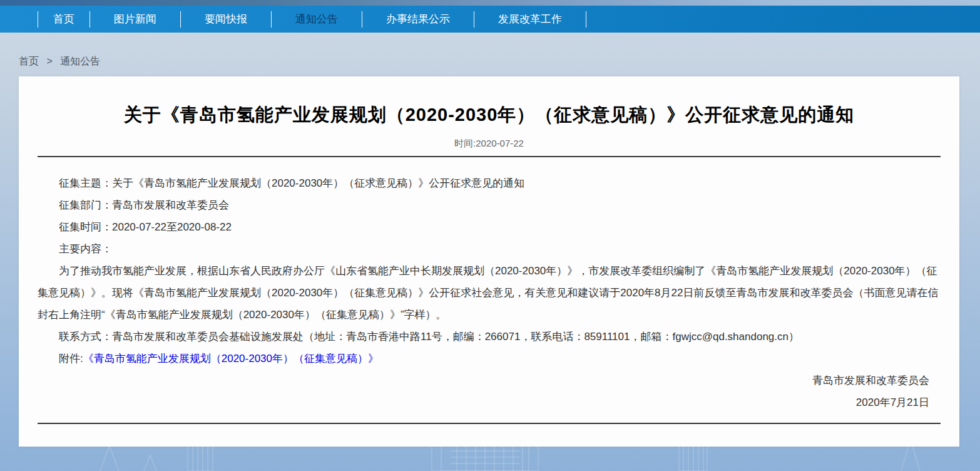 This screenshot has width=980, height=471. What do you see at coordinates (231, 358) in the screenshot?
I see `attachment-link: 《青岛市氢能产业发展规划（2020-2030年）（征集意见稿）》` at bounding box center [231, 358].